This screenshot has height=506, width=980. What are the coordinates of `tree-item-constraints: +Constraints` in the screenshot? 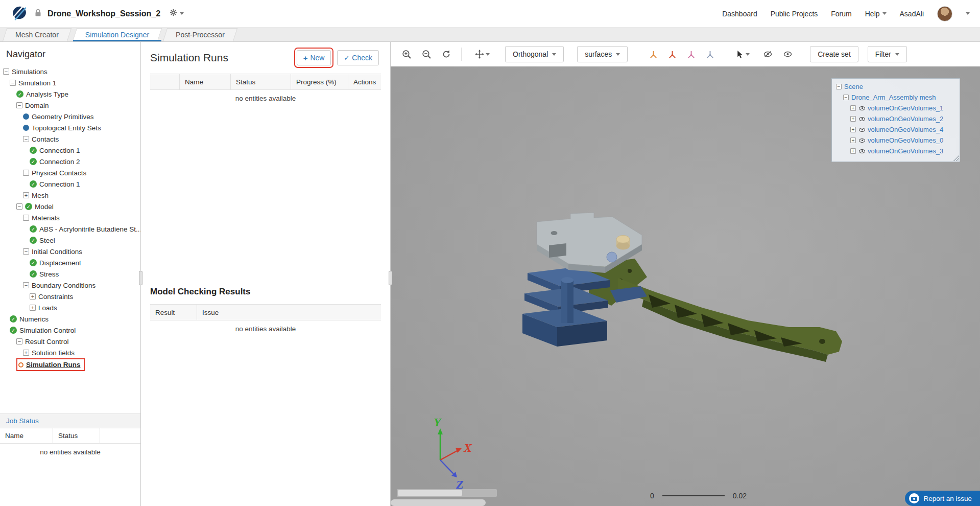 It's located at (51, 296).